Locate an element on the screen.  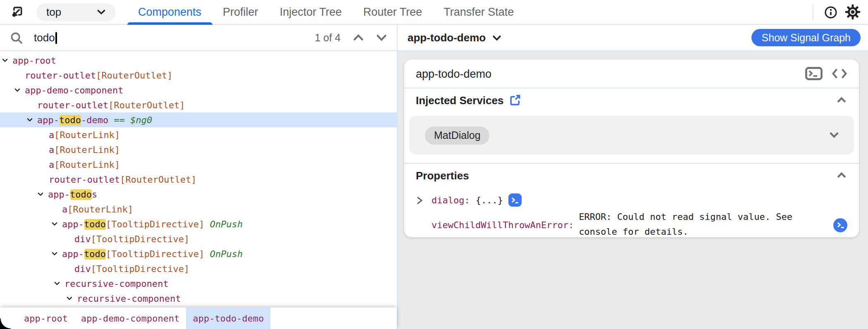
tree-node-text: OnPush is located at coordinates (223, 224).